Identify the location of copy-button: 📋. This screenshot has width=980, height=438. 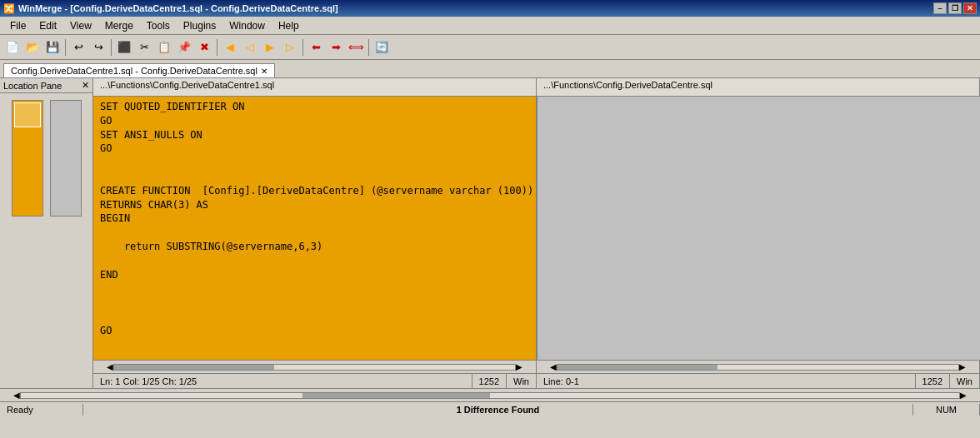
(164, 47).